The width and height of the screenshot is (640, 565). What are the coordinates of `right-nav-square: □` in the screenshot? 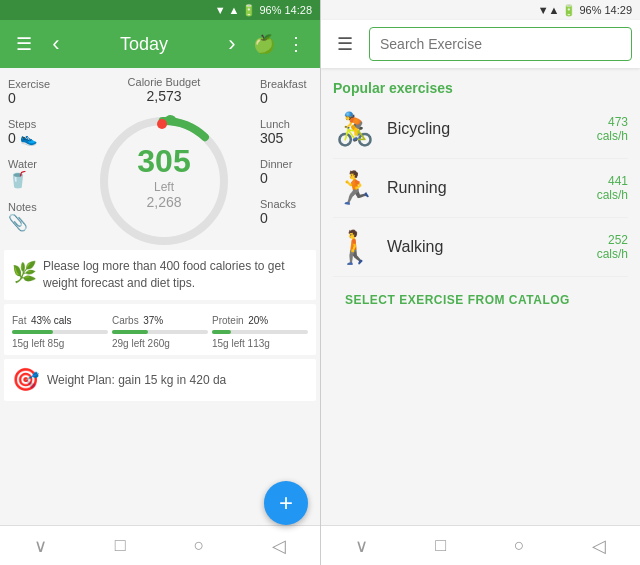 It's located at (440, 546).